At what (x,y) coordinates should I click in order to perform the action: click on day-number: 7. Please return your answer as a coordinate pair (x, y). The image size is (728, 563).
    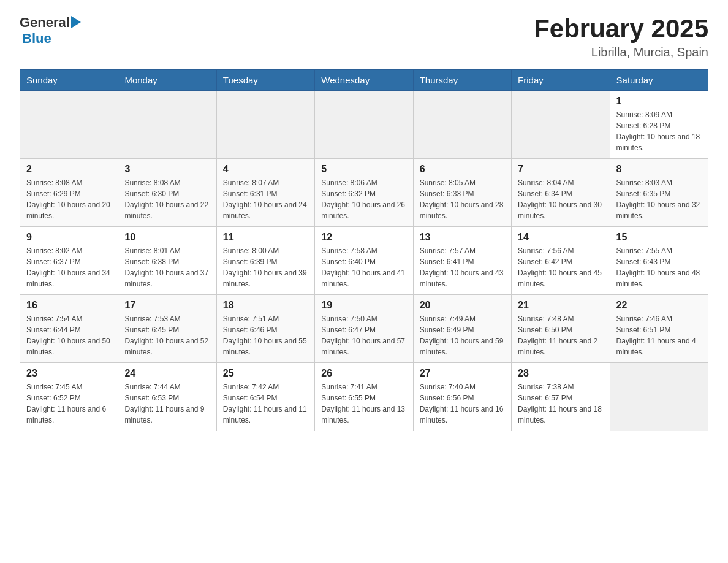
    Looking at the image, I should click on (560, 169).